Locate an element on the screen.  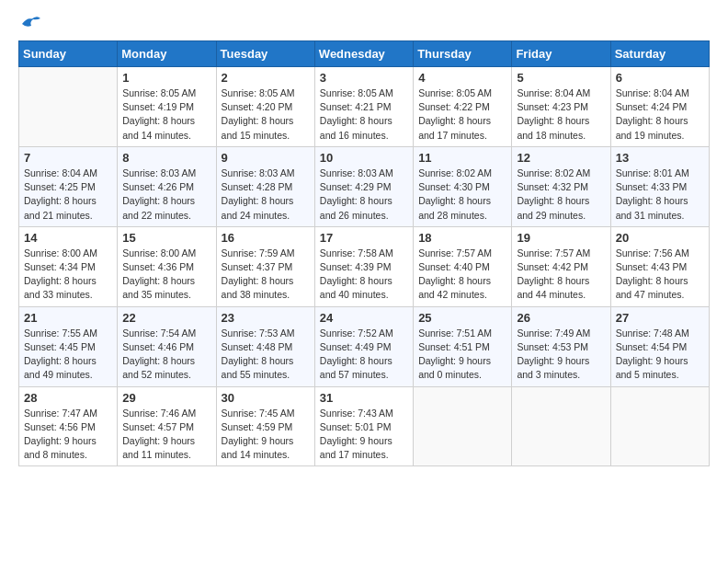
day-info: Sunrise: 8:05 AMSunset: 4:22 PMDaylight:… is located at coordinates (462, 114).